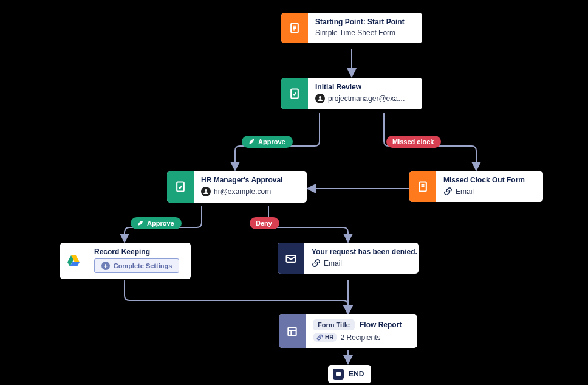  I want to click on start-subtitle: Simple Time Sheet Form, so click(360, 33).